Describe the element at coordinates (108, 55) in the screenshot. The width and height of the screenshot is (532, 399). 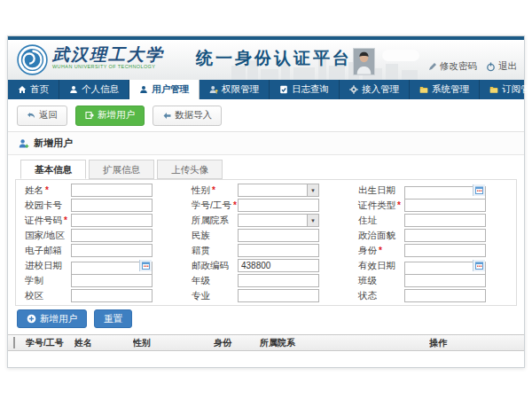
I see `university-name-cn: 武汉理工大学` at that location.